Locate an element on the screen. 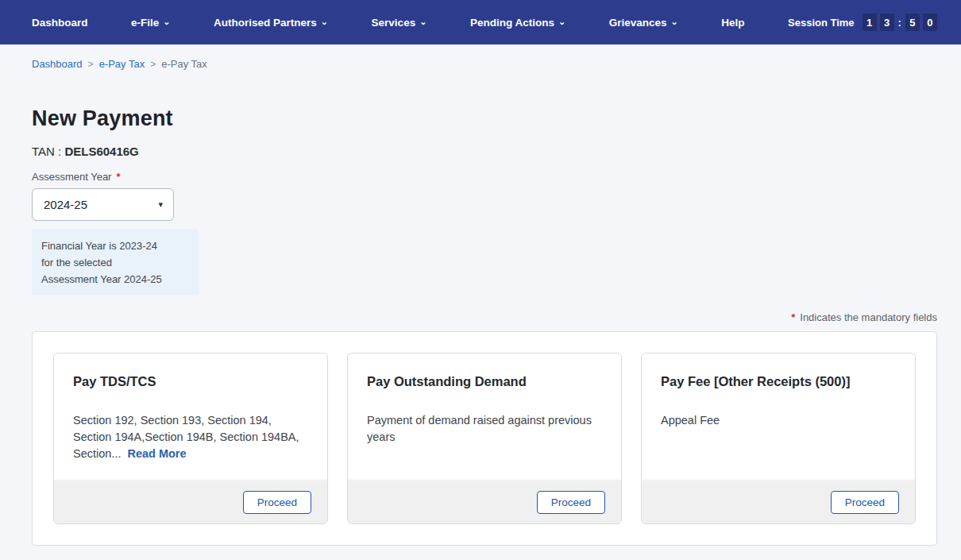 The width and height of the screenshot is (961, 560). card-body: Pay Fee [Other Receipts (500)] Appeal Fe… is located at coordinates (778, 417).